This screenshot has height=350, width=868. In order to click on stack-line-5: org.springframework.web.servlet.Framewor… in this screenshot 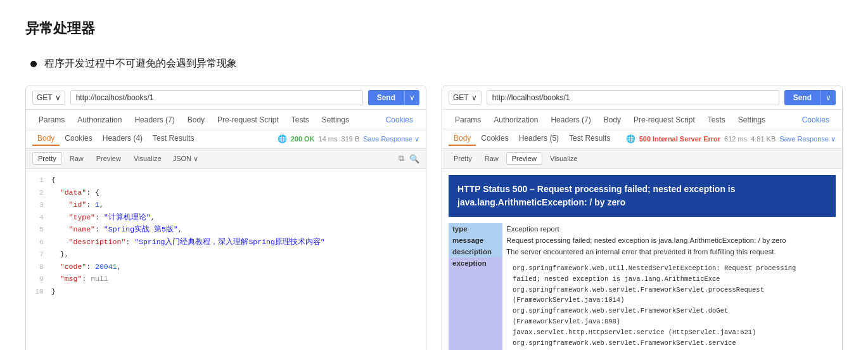, I will do `click(669, 344)`.